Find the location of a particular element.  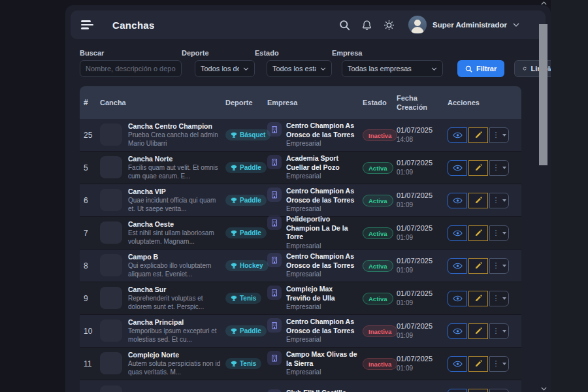

estado-field-group: Estado Todos los estados is located at coordinates (293, 63).